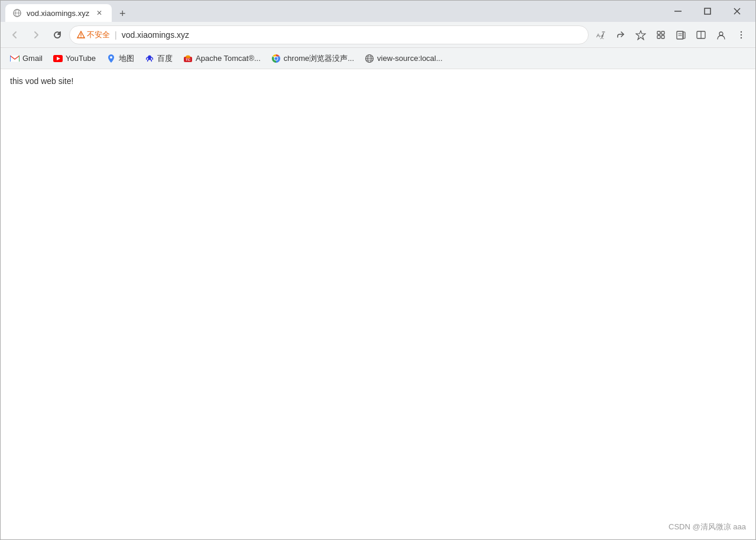  Describe the element at coordinates (661, 35) in the screenshot. I see `extensions-button` at that location.